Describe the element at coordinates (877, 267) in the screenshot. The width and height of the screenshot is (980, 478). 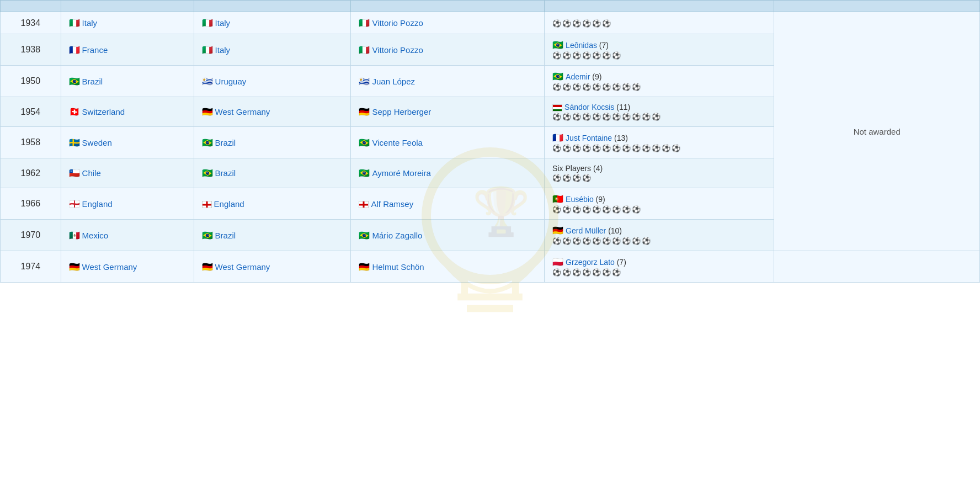
I see `cell-player-award` at that location.